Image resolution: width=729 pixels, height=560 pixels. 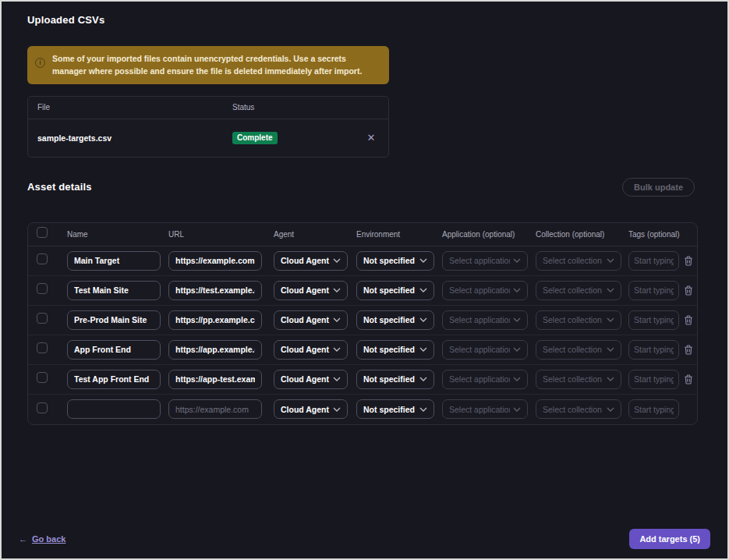 What do you see at coordinates (371, 137) in the screenshot?
I see `remove-file-icon: ✕` at bounding box center [371, 137].